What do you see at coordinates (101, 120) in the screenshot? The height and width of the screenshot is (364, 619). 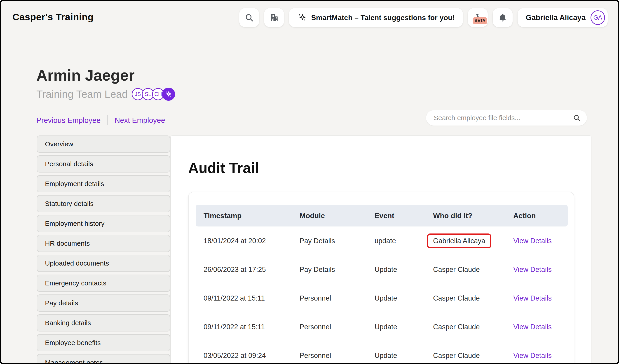 I see `employee-pagination: Previous Employee Next Employee` at bounding box center [101, 120].